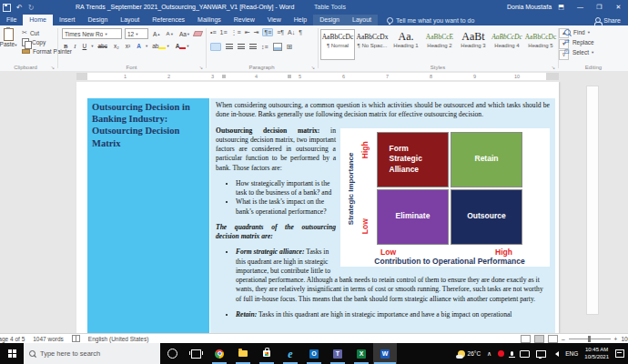 Image resolution: width=628 pixels, height=364 pixels. I want to click on quadrant-outsource: Outsource, so click(486, 217).